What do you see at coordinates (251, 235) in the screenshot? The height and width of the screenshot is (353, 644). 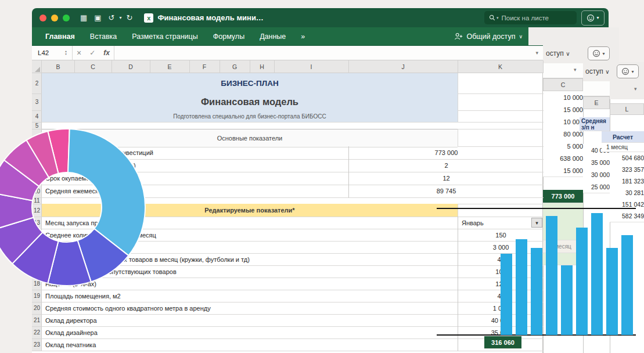 I see `row-label: Среднее количество заказов в месяц` at bounding box center [251, 235].